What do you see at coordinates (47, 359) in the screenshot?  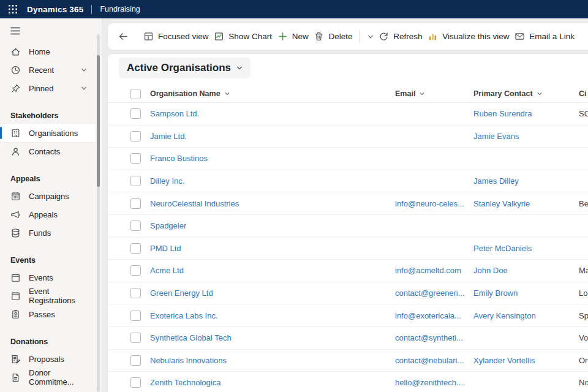 I see `sidebar-item-label: Proposals` at bounding box center [47, 359].